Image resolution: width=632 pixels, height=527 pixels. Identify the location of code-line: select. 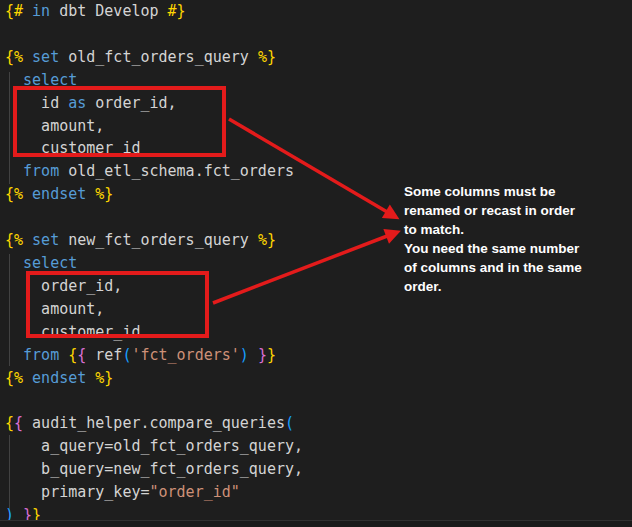
(318, 80).